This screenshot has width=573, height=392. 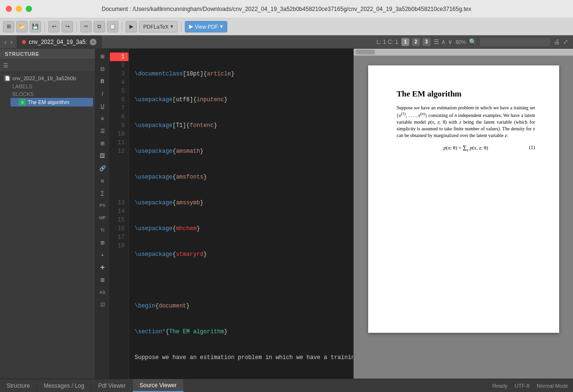 What do you see at coordinates (29, 9) in the screenshot?
I see `maximize-button` at bounding box center [29, 9].